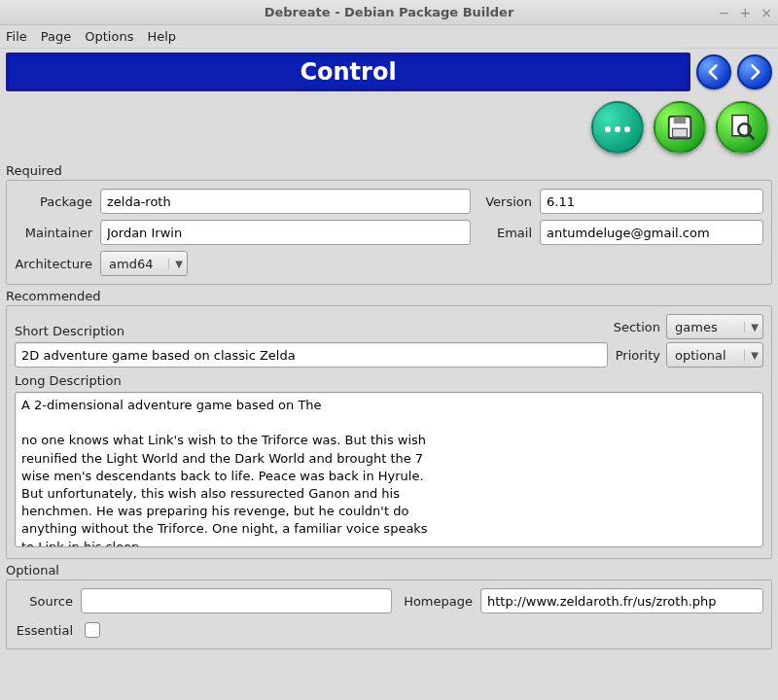  Describe the element at coordinates (652, 232) in the screenshot. I see `email-input` at that location.